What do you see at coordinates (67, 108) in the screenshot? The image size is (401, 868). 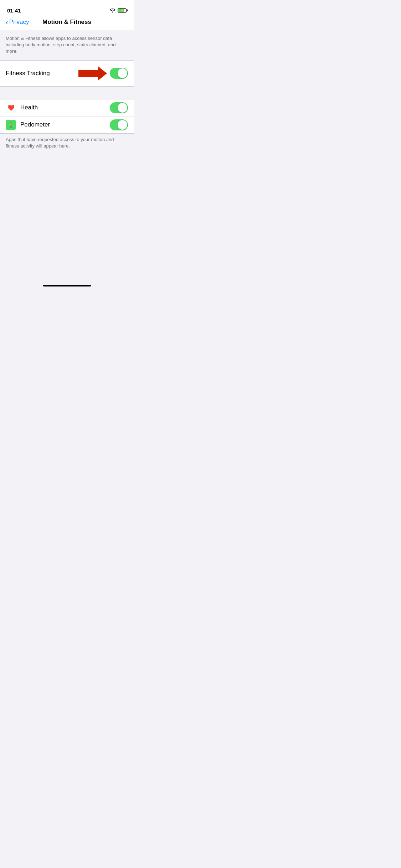 I see `health-row: ❤️ Health` at bounding box center [67, 108].